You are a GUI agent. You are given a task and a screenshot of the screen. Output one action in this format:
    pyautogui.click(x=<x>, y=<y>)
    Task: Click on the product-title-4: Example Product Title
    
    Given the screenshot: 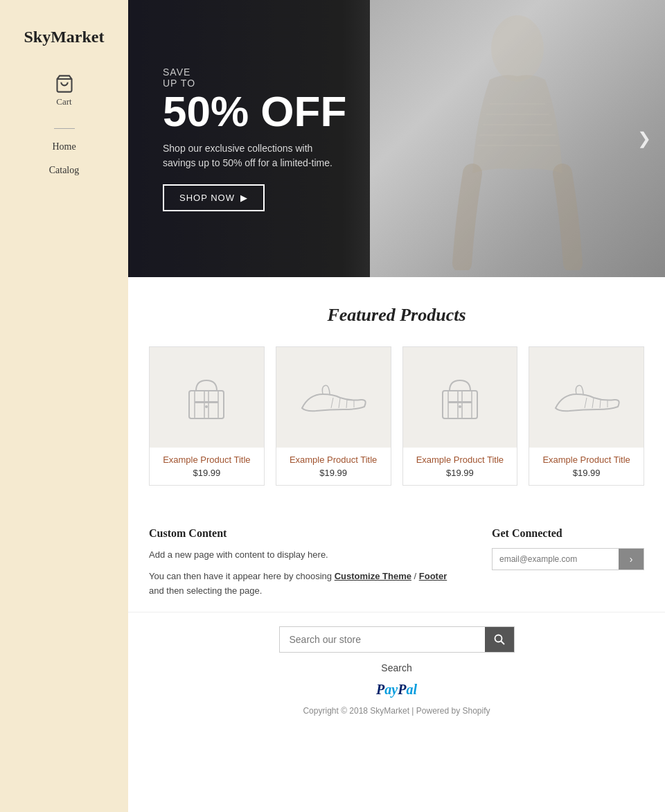 What is the action you would take?
    pyautogui.click(x=586, y=460)
    